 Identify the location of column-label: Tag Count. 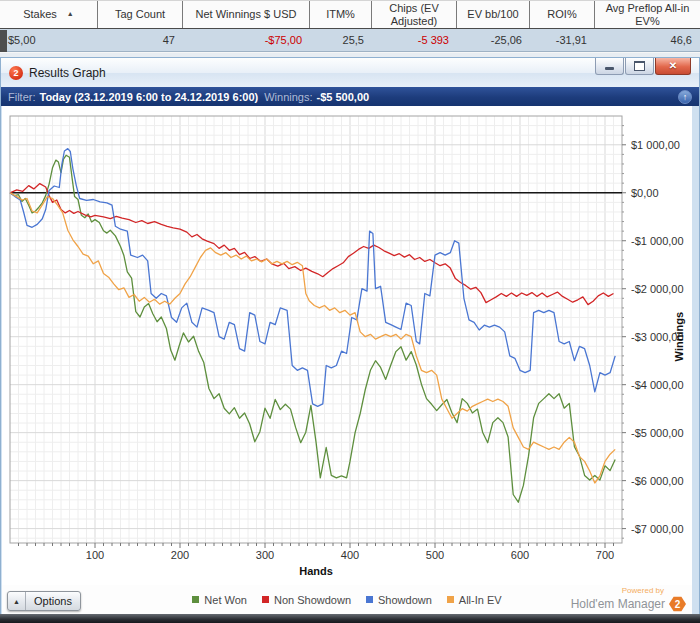
(140, 14).